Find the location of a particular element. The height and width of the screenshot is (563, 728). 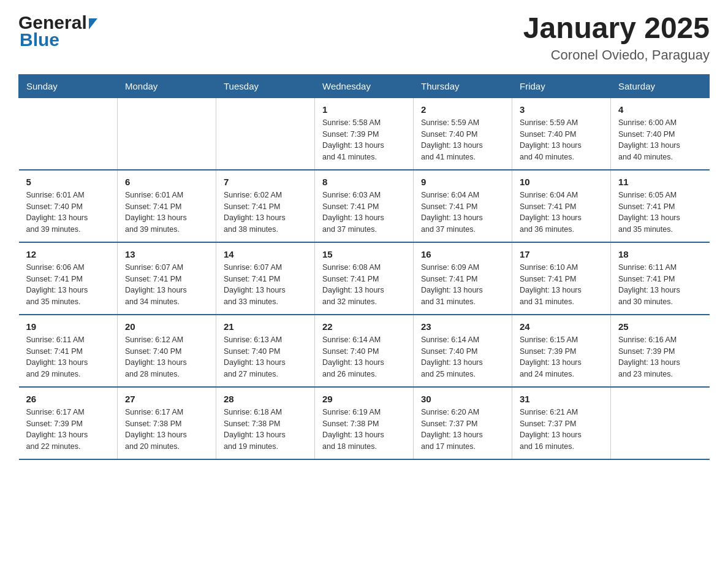

day-info: Sunrise: 6:15 AMSunset: 7:39 PMDaylight:… is located at coordinates (561, 357).